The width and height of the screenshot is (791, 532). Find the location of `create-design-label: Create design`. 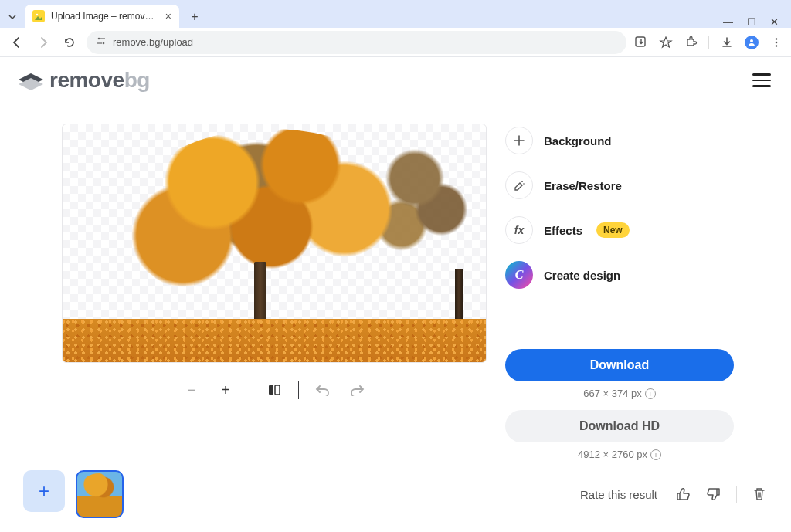

create-design-label: Create design is located at coordinates (582, 275).